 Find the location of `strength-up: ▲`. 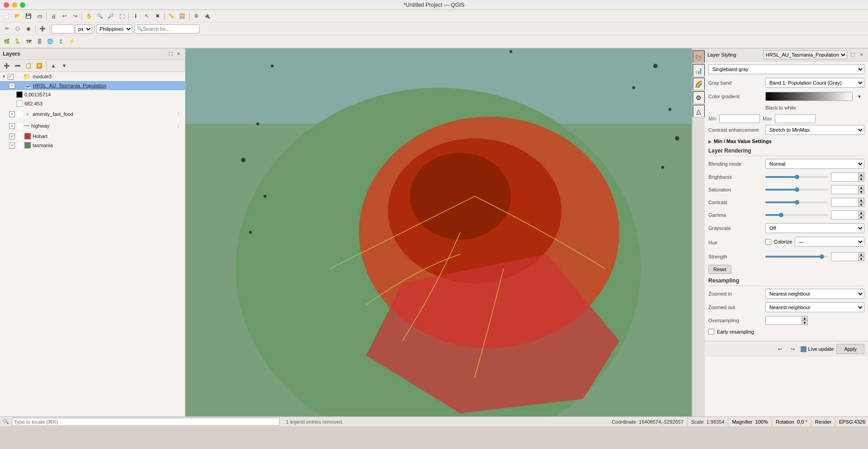

strength-up: ▲ is located at coordinates (861, 254).